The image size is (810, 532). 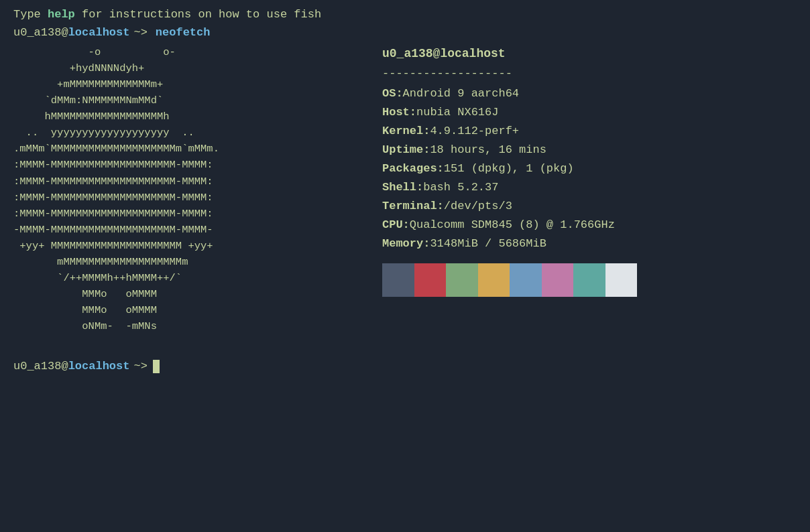 I want to click on uptime-label: Uptime:, so click(x=406, y=150).